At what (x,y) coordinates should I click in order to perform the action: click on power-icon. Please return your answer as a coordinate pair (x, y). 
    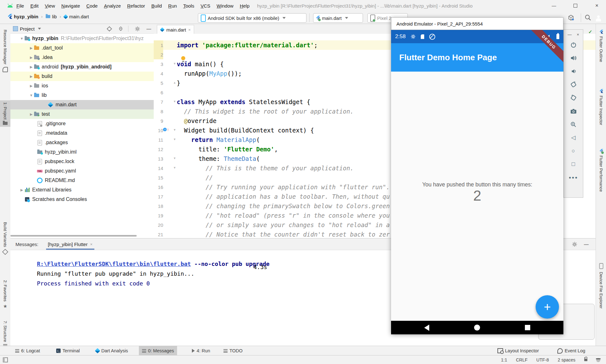
    Looking at the image, I should click on (573, 45).